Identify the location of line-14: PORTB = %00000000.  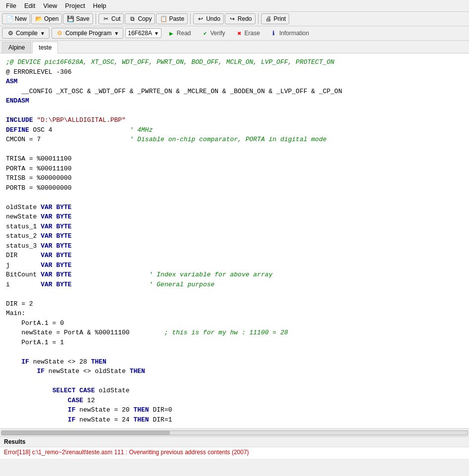
(39, 188).